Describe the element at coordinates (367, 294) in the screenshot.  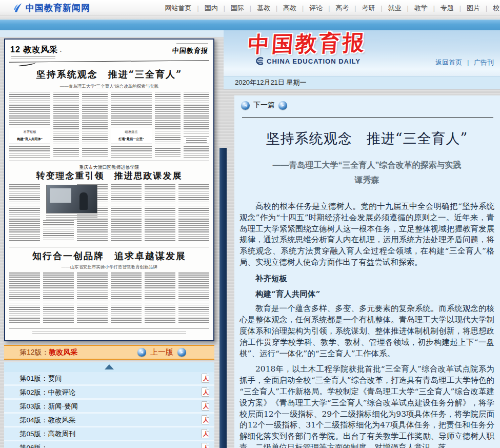
I see `article-section-heading-2: 构建“育人共同体”` at that location.